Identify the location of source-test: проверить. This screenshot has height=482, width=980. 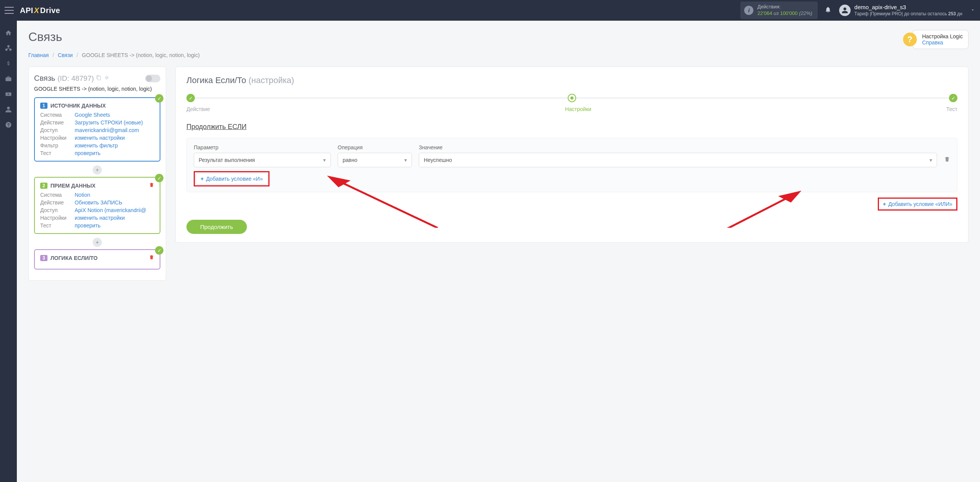
(114, 153).